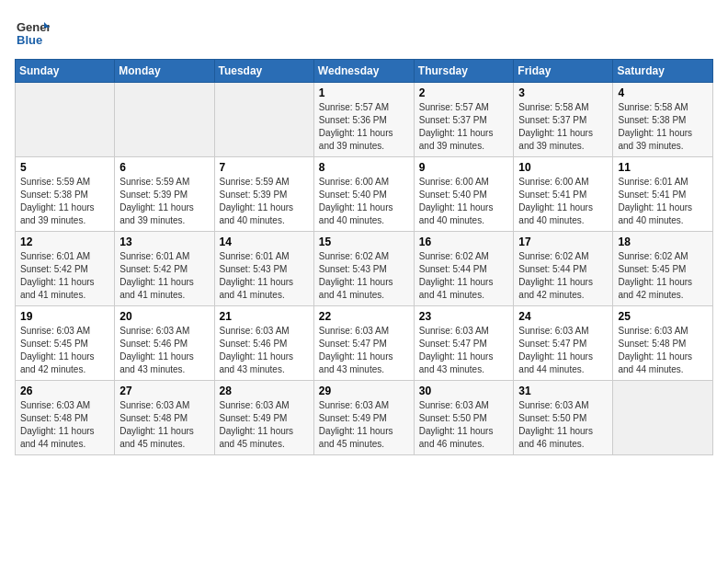  Describe the element at coordinates (165, 344) in the screenshot. I see `calendar-cell: 20Sunrise: 6:03 AMSunset: 5:46 PMDayligh…` at that location.